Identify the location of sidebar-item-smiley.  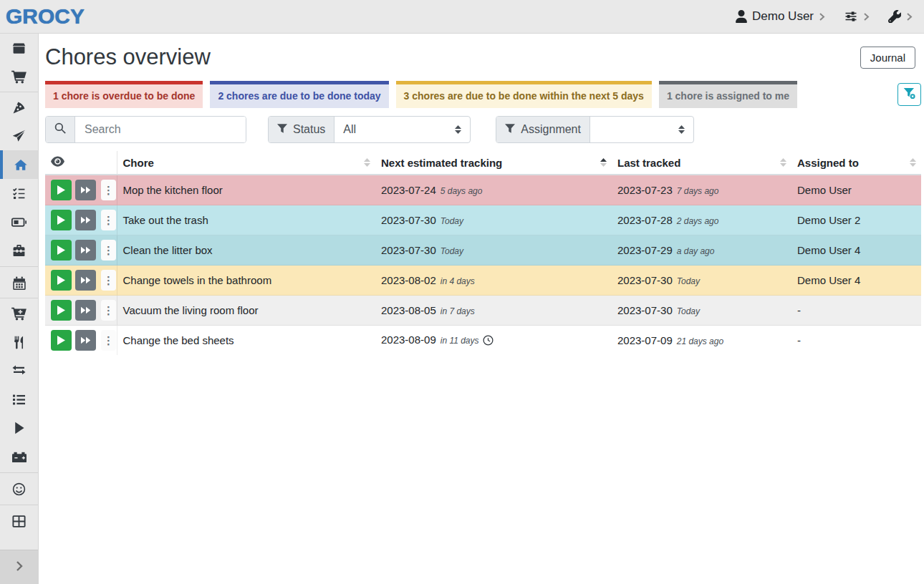
(19, 489).